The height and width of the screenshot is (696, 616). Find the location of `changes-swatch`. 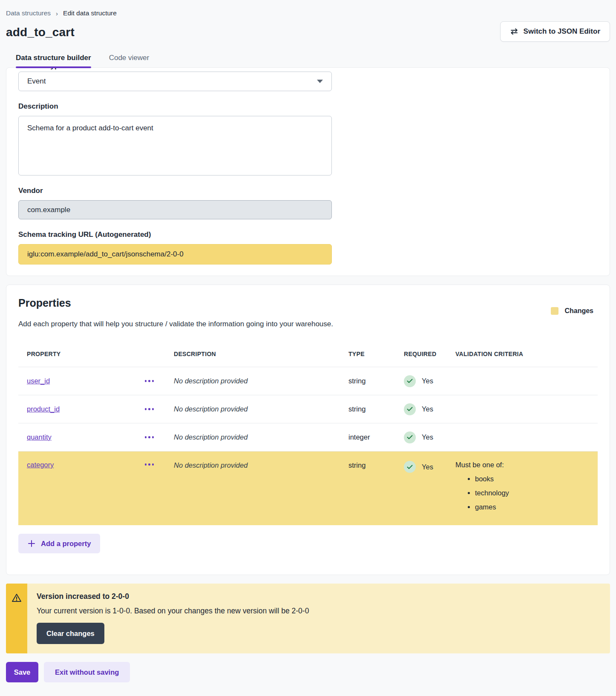

changes-swatch is located at coordinates (555, 311).